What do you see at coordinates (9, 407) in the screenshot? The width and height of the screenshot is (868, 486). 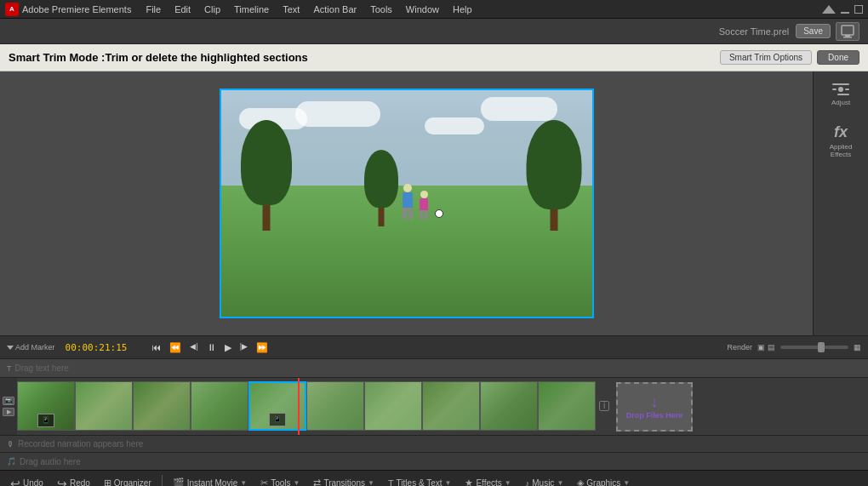 I see `track-icons-left: 📷 ▶` at bounding box center [9, 407].